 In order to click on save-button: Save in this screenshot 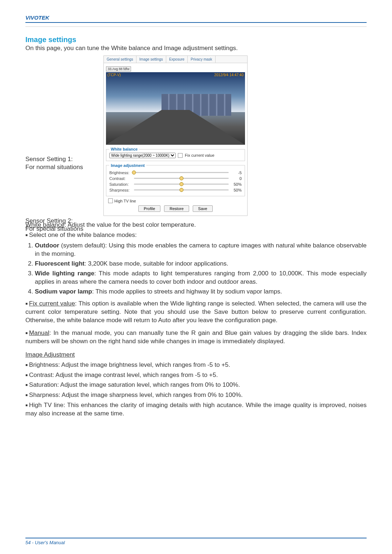, I will do `click(203, 209)`.